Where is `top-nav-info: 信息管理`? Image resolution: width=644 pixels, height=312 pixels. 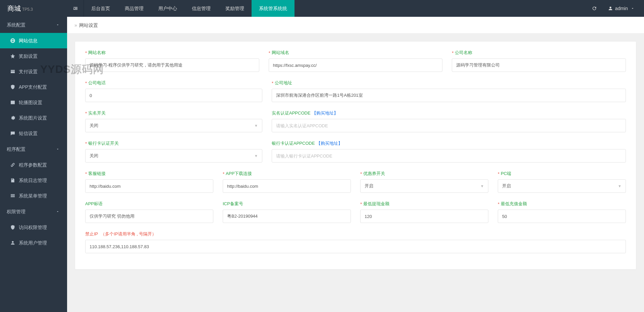 top-nav-info: 信息管理 is located at coordinates (201, 8).